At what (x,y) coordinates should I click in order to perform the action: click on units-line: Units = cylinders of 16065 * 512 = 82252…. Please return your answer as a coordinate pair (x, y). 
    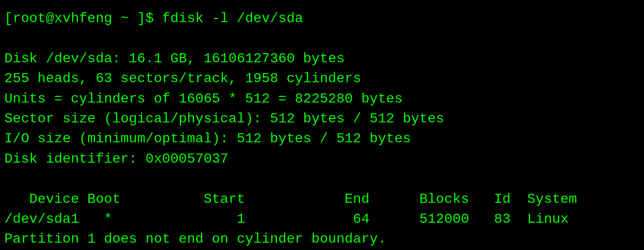
    Looking at the image, I should click on (322, 99).